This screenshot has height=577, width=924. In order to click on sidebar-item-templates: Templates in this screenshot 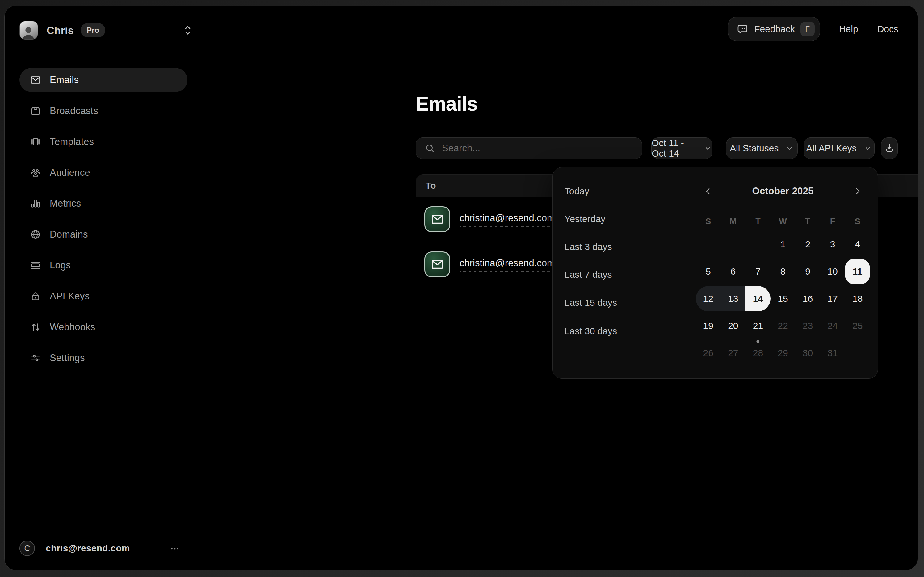, I will do `click(103, 142)`.